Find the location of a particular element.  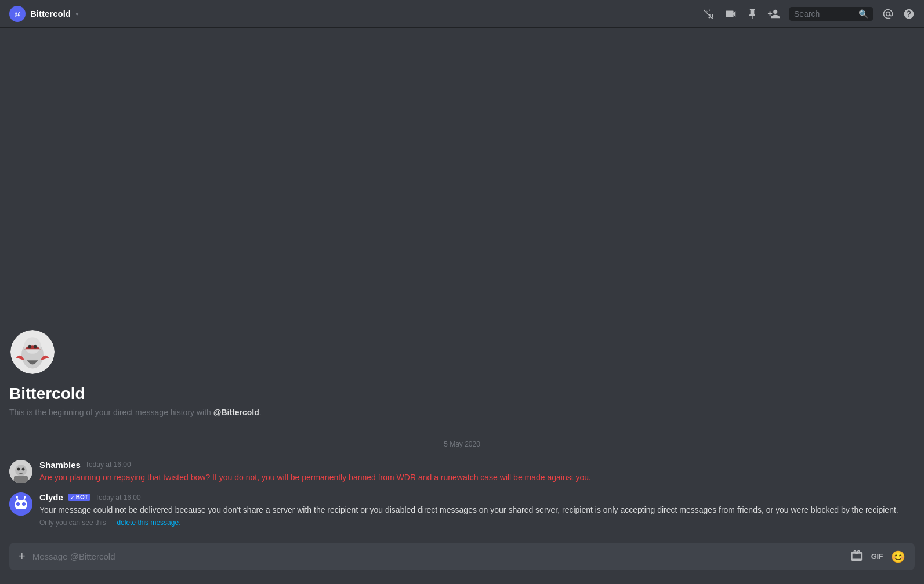

bot-badge: ✓ BOT is located at coordinates (79, 498).